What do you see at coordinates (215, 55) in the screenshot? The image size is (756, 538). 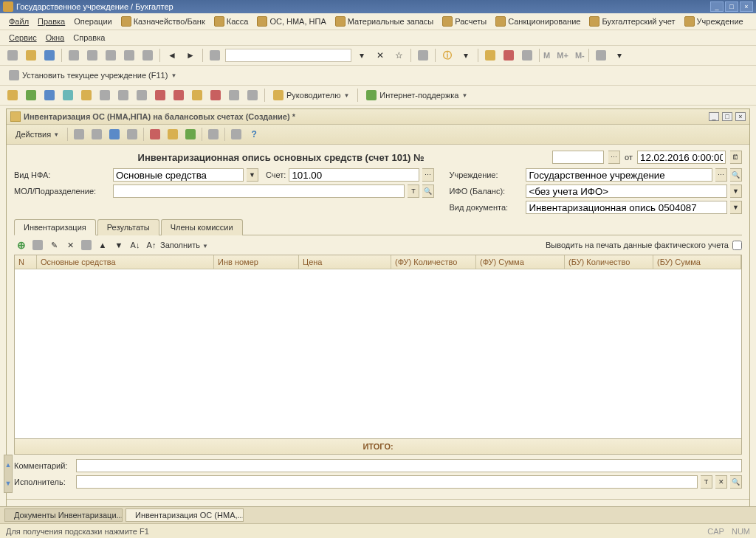 I see `search-button` at bounding box center [215, 55].